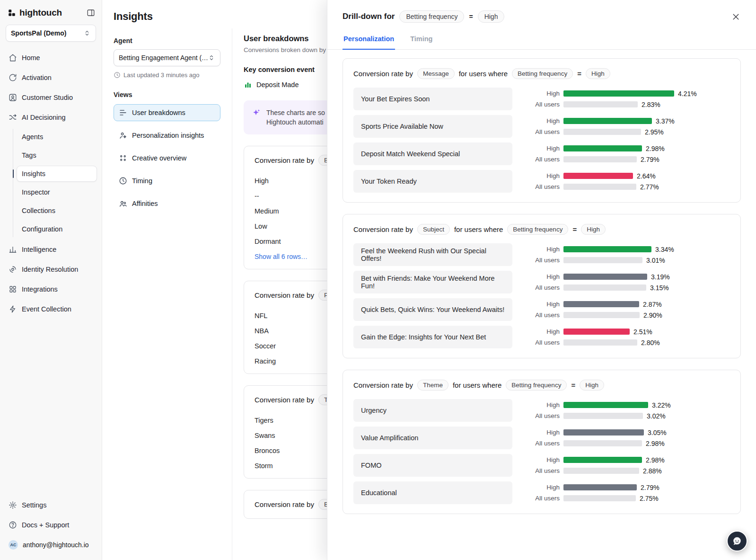  Describe the element at coordinates (51, 58) in the screenshot. I see `sidebar-item-home: Home` at that location.